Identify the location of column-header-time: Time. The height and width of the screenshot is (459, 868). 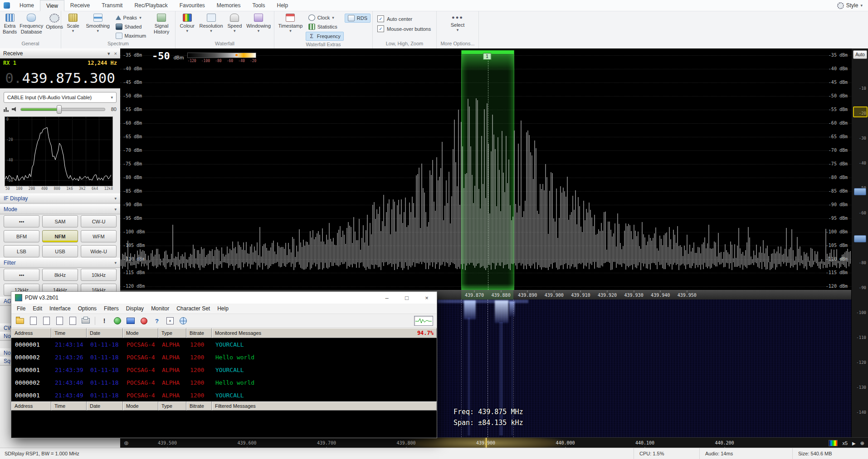
(69, 406).